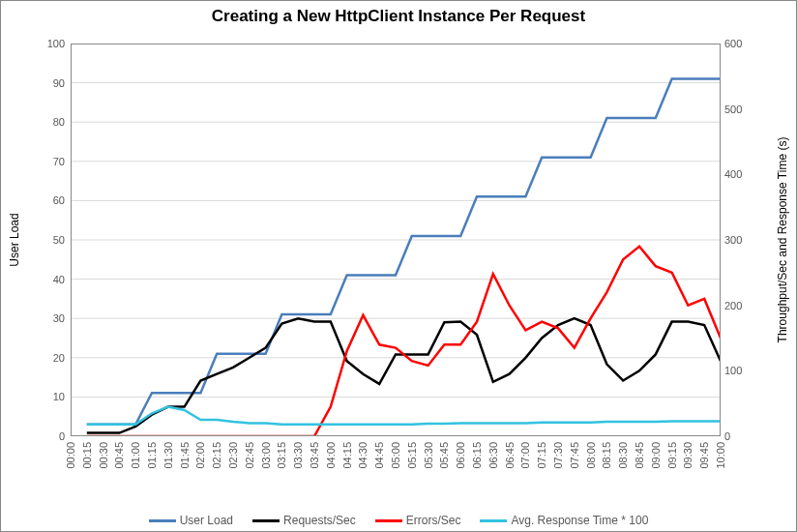  Describe the element at coordinates (428, 456) in the screenshot. I see `x-tick-label: 05:30` at that location.